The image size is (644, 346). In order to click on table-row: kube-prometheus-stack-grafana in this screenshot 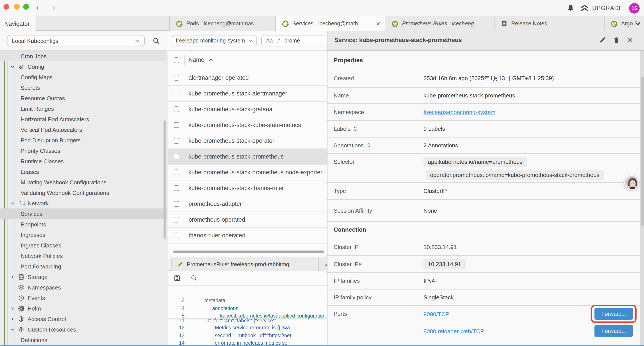, I will do `click(248, 109)`.